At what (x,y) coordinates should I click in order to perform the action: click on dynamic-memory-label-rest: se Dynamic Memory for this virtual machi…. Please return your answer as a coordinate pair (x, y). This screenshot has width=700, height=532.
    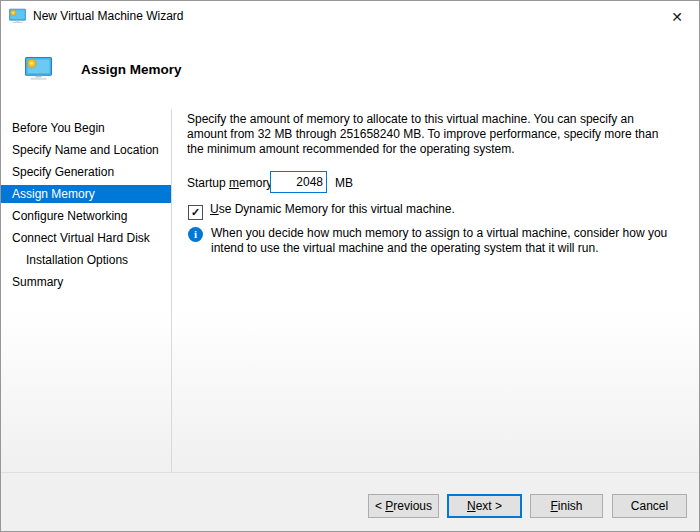
    Looking at the image, I should click on (337, 209).